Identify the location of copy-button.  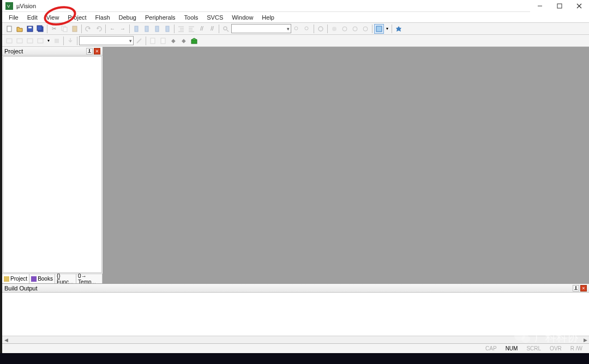
(64, 29).